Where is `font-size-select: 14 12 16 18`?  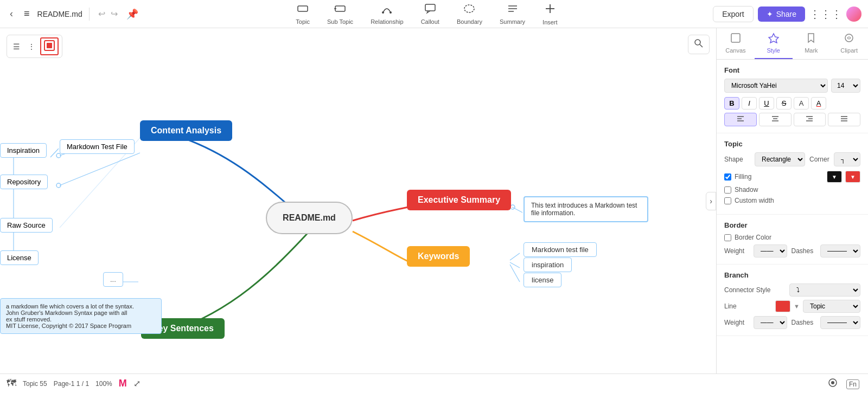
font-size-select: 14 12 16 18 is located at coordinates (846, 86).